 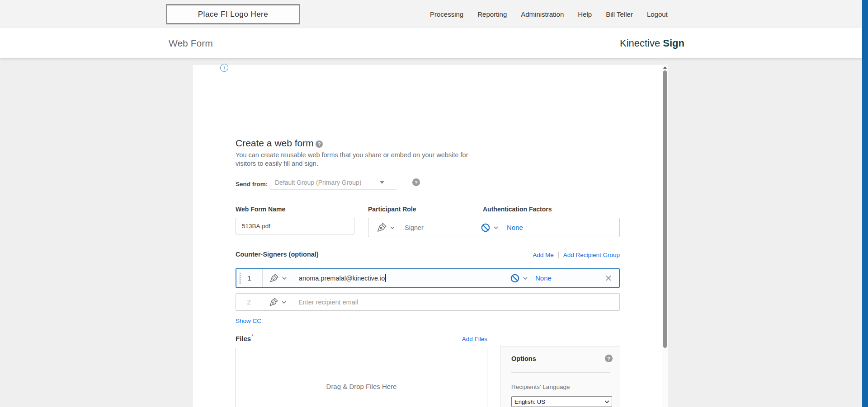 I want to click on send-from-value: Default Group (Primary Group), so click(x=327, y=182).